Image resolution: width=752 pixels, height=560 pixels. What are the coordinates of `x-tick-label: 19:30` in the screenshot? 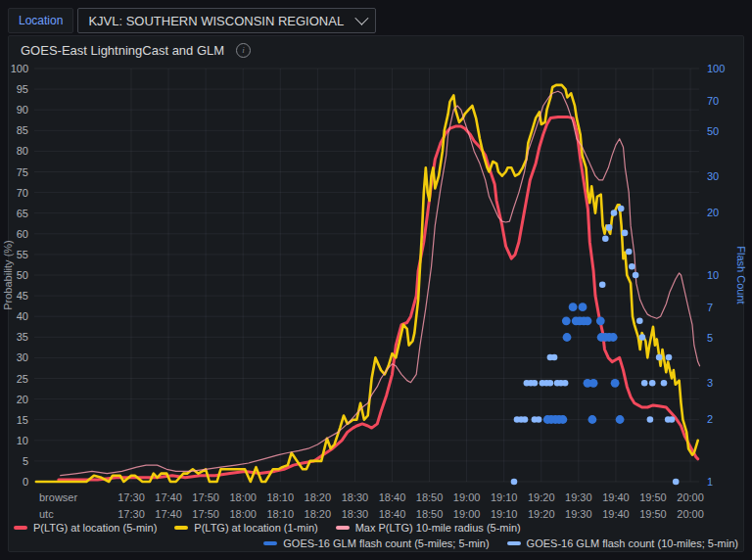 It's located at (579, 497).